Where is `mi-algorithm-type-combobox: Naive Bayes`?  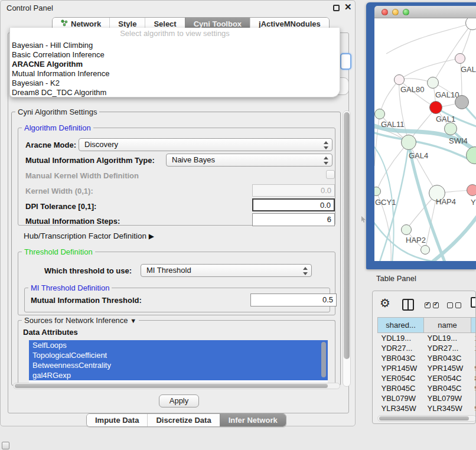
mi-algorithm-type-combobox: Naive Bayes is located at coordinates (249, 160).